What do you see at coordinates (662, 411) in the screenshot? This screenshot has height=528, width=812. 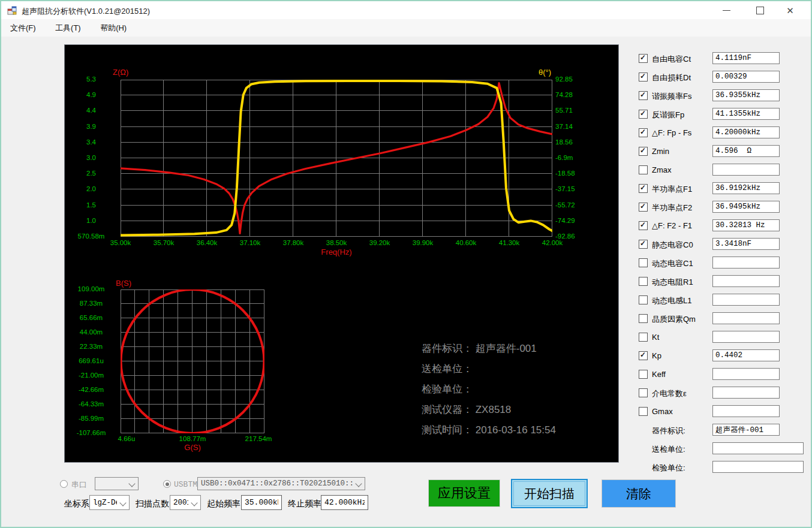 I see `measurement-label: Gmax` at bounding box center [662, 411].